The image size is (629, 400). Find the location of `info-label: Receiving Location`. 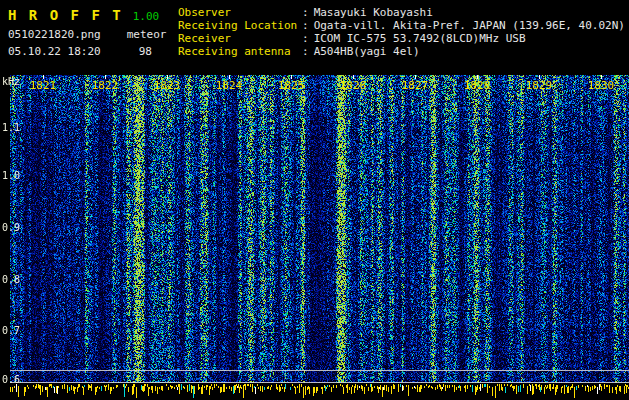

info-label: Receiving Location is located at coordinates (240, 26).